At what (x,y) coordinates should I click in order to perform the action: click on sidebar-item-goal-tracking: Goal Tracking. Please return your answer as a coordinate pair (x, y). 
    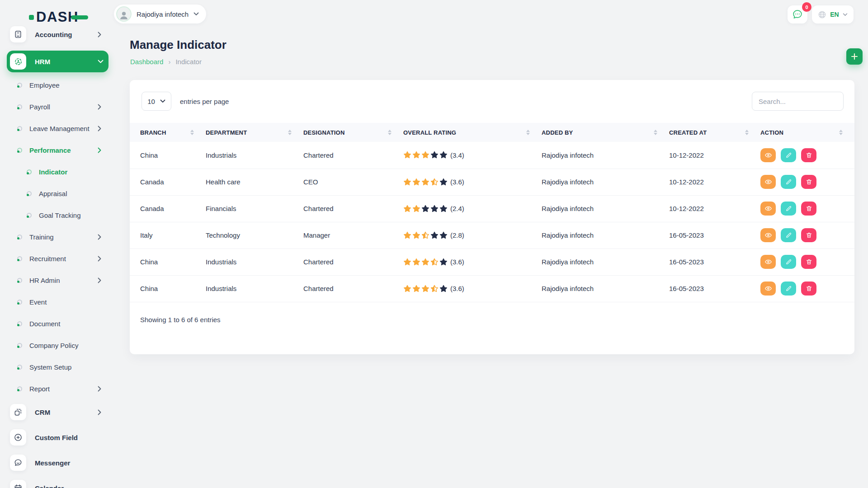
    Looking at the image, I should click on (61, 215).